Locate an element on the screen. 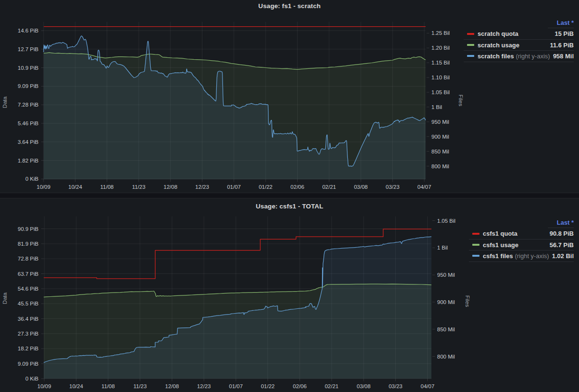 The width and height of the screenshot is (579, 392). svg-text: 45.5 PiB is located at coordinates (28, 304).